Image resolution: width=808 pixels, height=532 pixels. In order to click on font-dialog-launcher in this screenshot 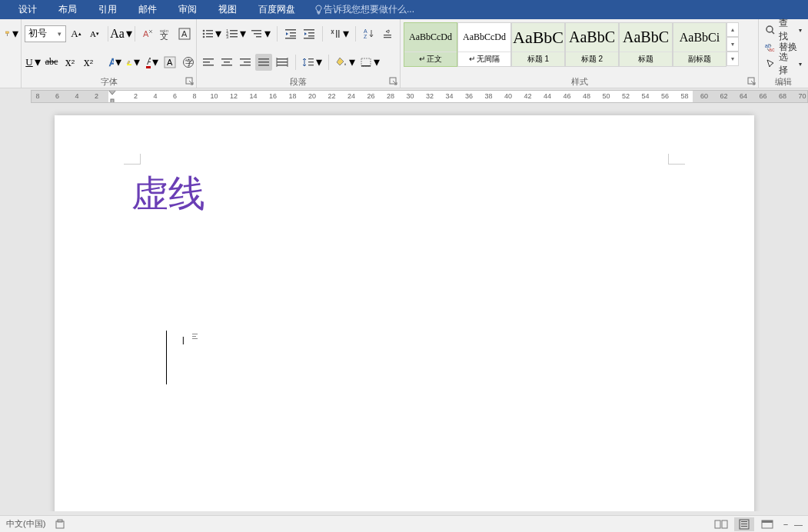, I will do `click(190, 81)`.